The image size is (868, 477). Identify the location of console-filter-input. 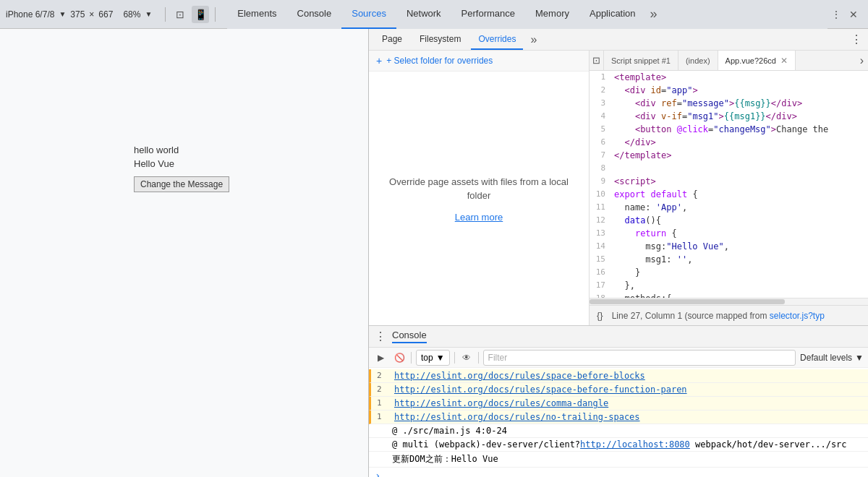
(639, 358).